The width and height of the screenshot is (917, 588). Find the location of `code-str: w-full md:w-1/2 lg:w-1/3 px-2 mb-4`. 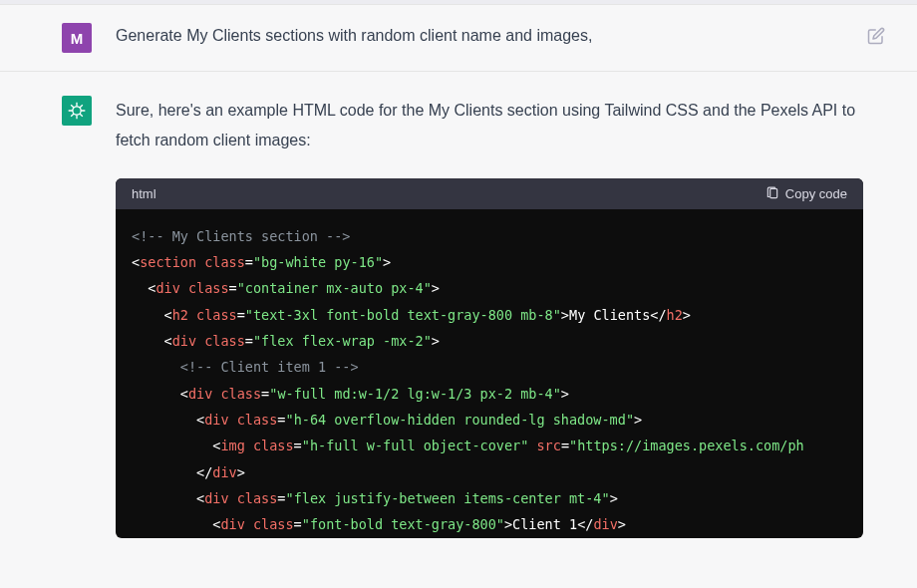

code-str: w-full md:w-1/2 lg:w-1/3 px-2 mb-4 is located at coordinates (415, 394).